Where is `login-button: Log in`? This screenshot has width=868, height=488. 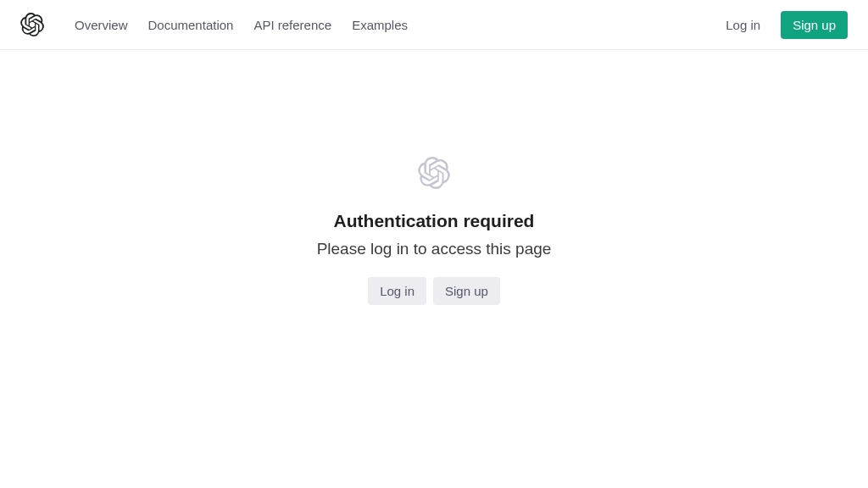 login-button: Log in is located at coordinates (397, 291).